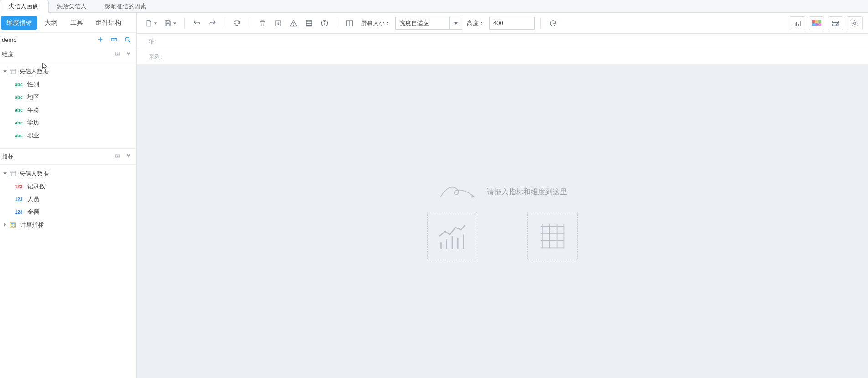 This screenshot has width=868, height=378. I want to click on placeholder-table-card, so click(553, 236).